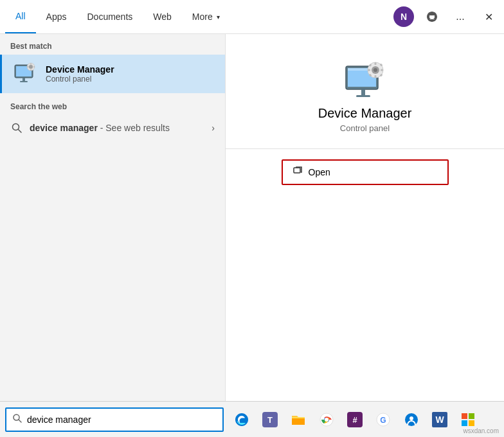 This screenshot has height=437, width=504. Describe the element at coordinates (355, 420) in the screenshot. I see `taskbar-apps: T #` at that location.